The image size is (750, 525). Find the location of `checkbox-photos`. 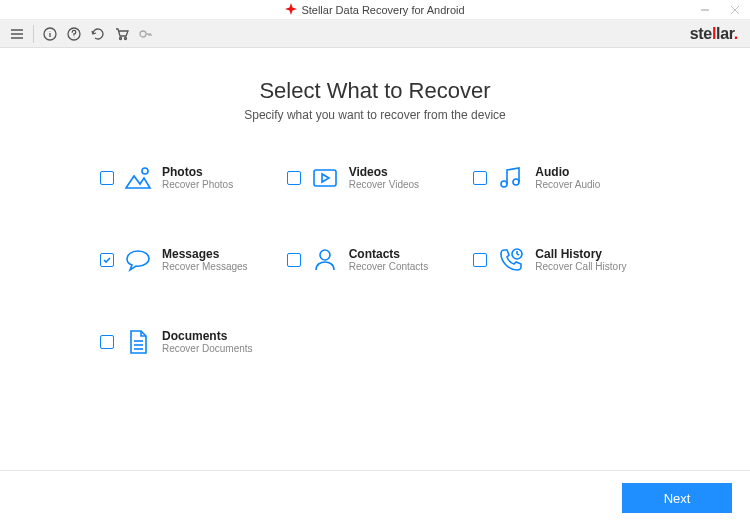

checkbox-photos is located at coordinates (107, 178).